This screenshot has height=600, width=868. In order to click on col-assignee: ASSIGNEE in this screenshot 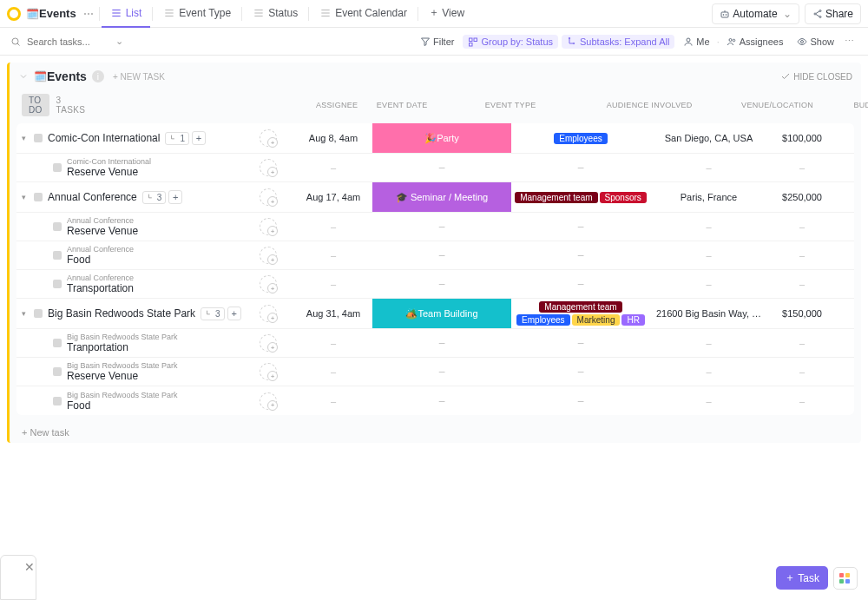, I will do `click(337, 105)`.